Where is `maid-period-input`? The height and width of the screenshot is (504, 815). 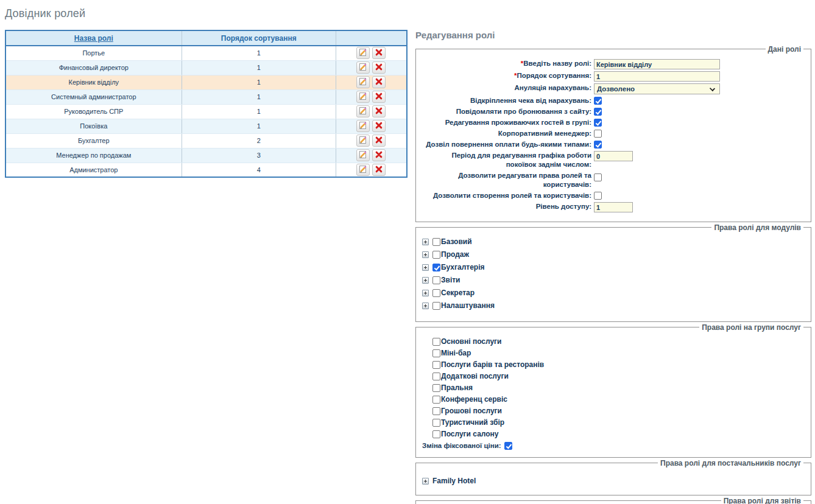
maid-period-input is located at coordinates (613, 156).